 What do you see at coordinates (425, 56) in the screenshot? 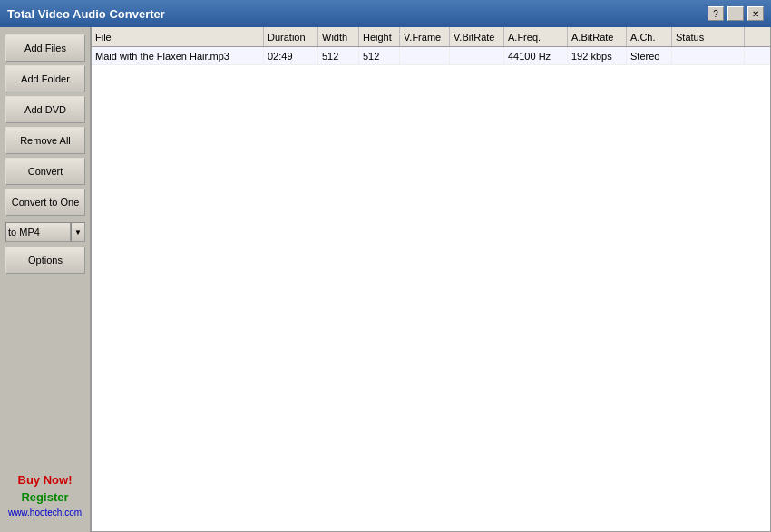
I see `table-cell-vframe` at bounding box center [425, 56].